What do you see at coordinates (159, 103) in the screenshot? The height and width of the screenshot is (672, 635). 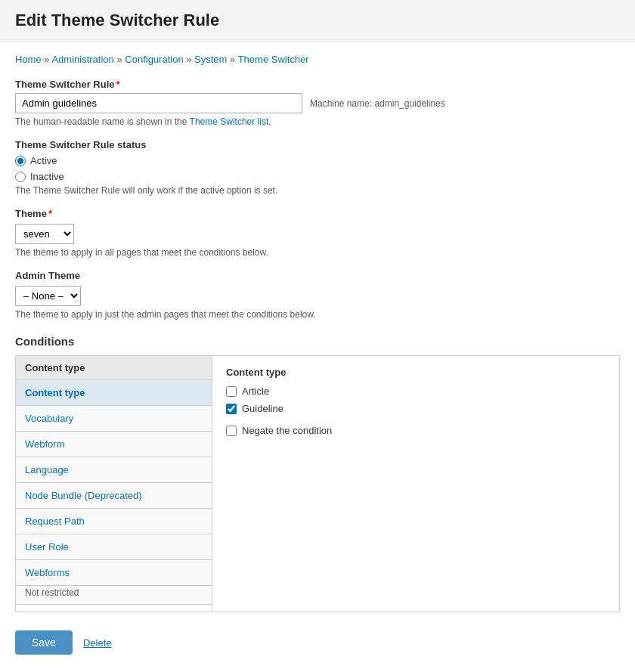 I see `theme-switcher-rule-input` at bounding box center [159, 103].